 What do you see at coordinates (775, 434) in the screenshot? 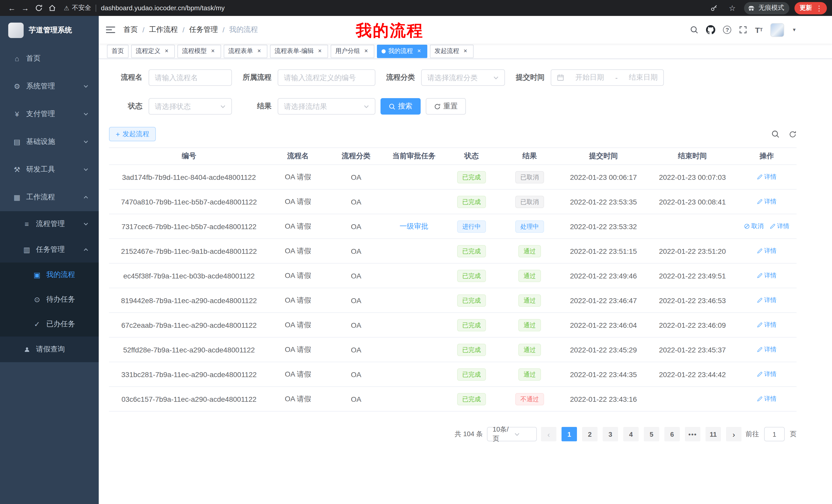
I see `goto-page-input` at bounding box center [775, 434].